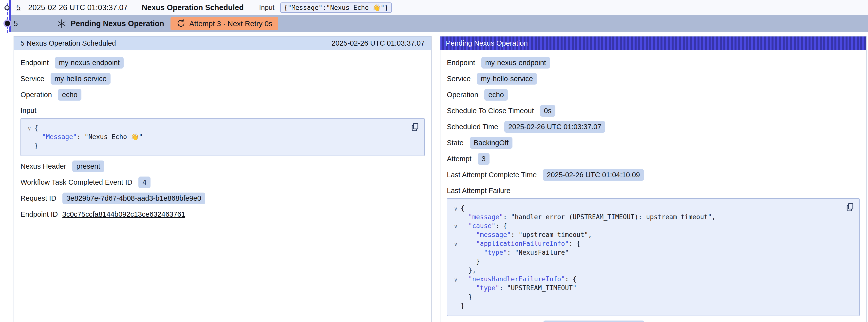  I want to click on code-text: "nexusHandlerFailureInfo": {, so click(519, 279).